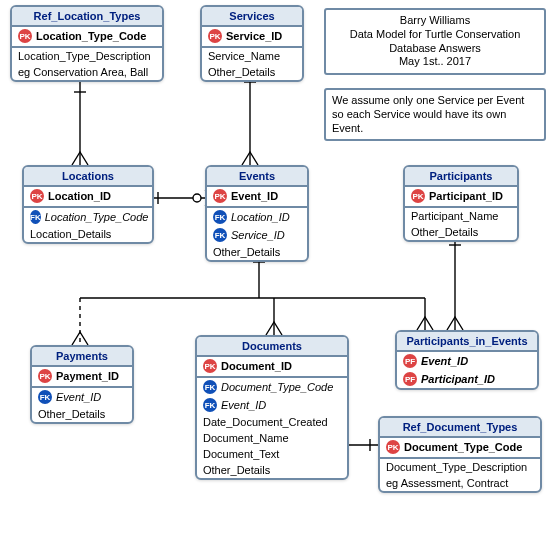 The width and height of the screenshot is (551, 547). Describe the element at coordinates (87, 72) in the screenshot. I see `field: eg Conservation Area, Ball` at that location.